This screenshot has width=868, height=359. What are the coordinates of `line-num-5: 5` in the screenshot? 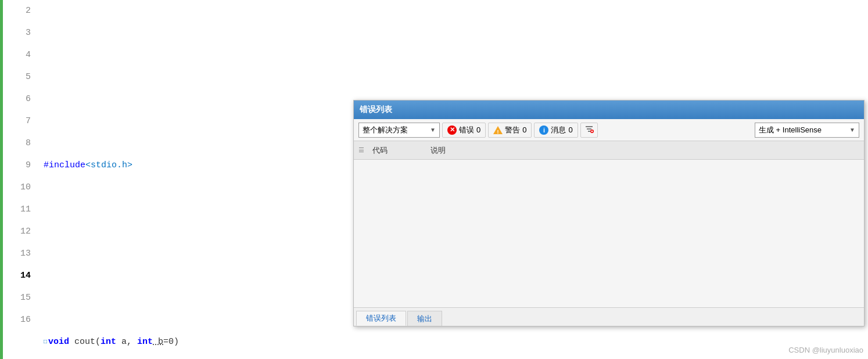 It's located at (17, 77).